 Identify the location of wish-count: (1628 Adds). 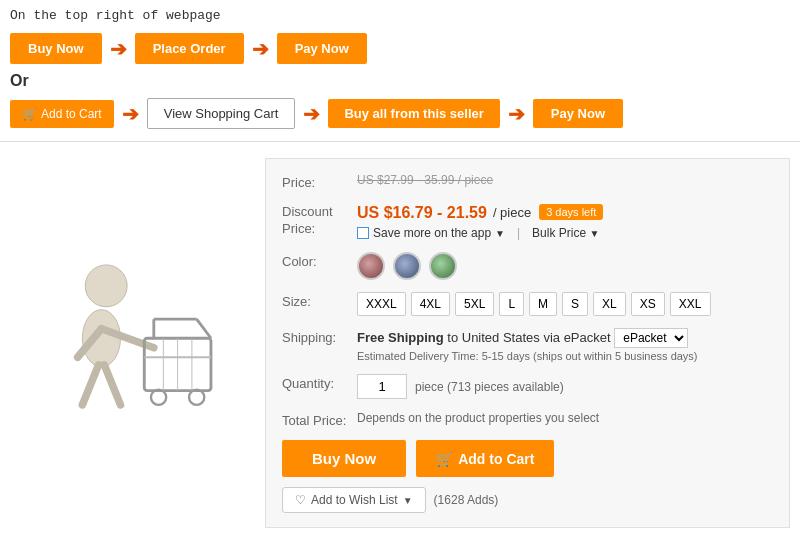
(466, 500).